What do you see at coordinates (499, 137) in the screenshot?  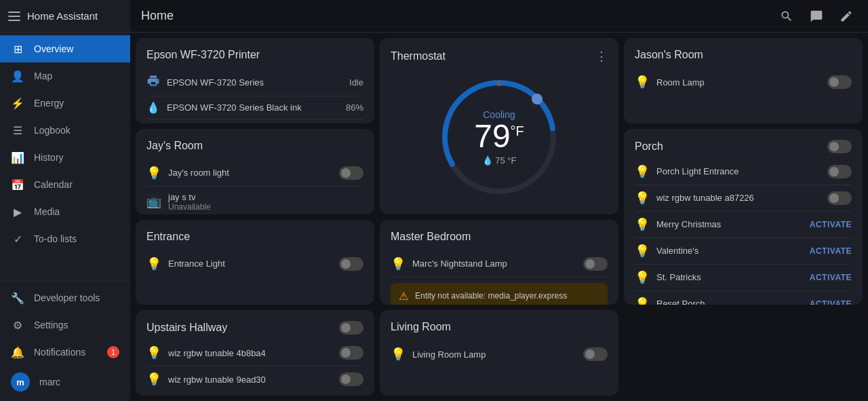 I see `thermostat-inner: Cooling 79°F 💧 75 °F` at bounding box center [499, 137].